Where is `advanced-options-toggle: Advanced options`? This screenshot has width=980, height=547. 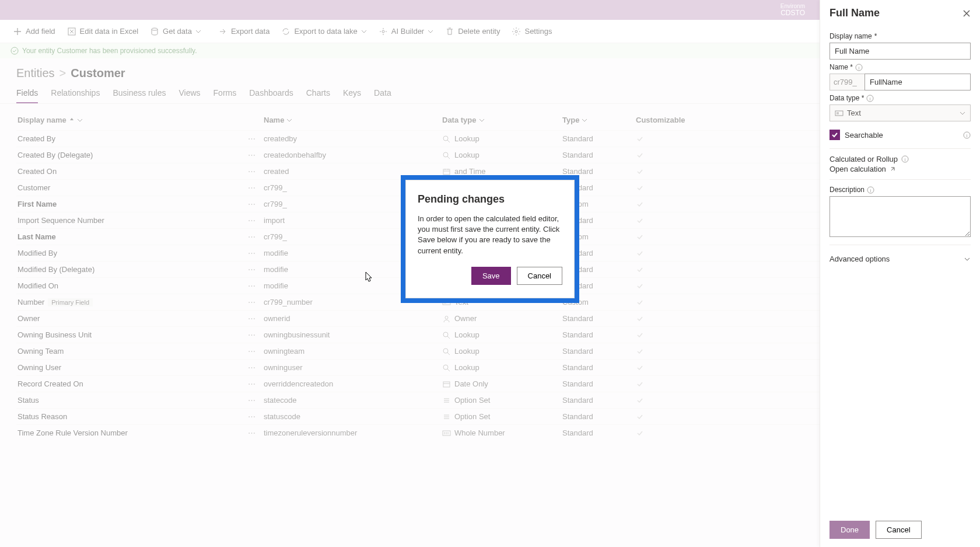
advanced-options-toggle: Advanced options is located at coordinates (900, 259).